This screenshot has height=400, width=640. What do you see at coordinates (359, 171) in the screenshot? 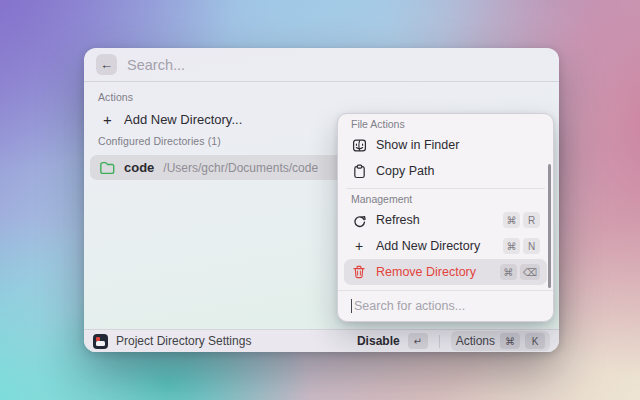
I see `clipboard-icon` at bounding box center [359, 171].